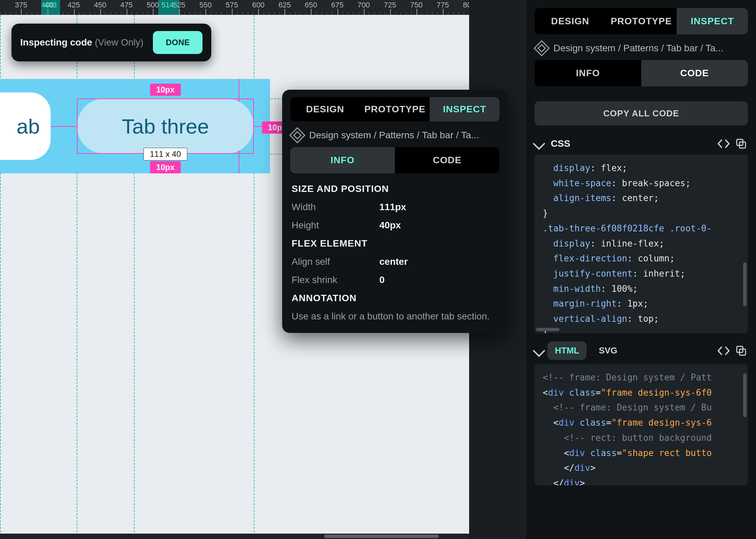 This screenshot has height=539, width=756. Describe the element at coordinates (394, 262) in the screenshot. I see `value-align-self: center` at that location.